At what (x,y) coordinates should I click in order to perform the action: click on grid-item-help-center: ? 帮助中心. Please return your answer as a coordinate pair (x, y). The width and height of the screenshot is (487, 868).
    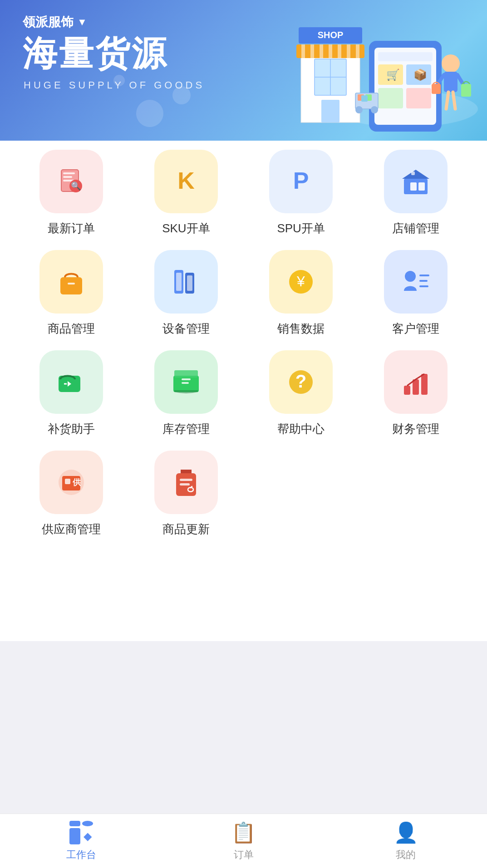
    Looking at the image, I should click on (301, 394).